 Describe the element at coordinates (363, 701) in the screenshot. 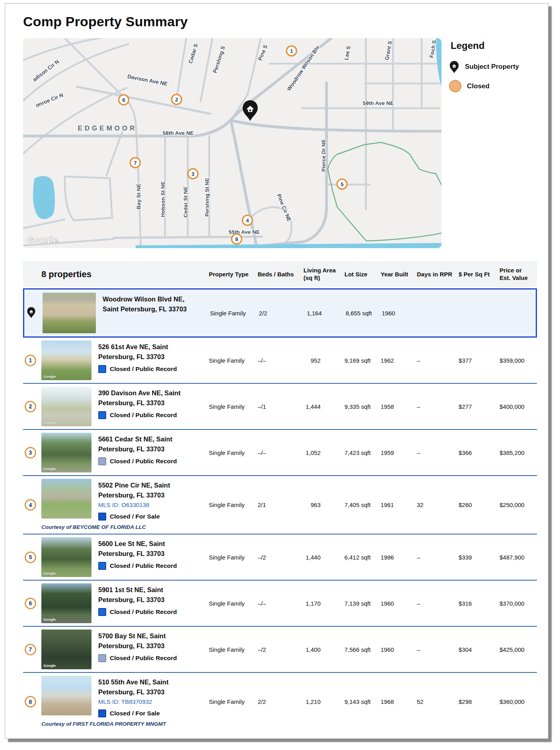

I see `cell-lot-size: 9,143 sqft` at that location.